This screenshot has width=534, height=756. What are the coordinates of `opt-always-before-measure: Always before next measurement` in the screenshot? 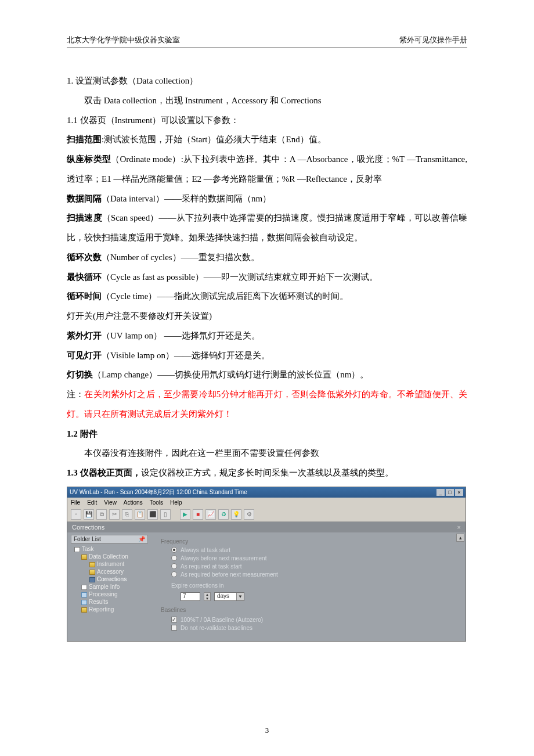 It's located at (316, 559).